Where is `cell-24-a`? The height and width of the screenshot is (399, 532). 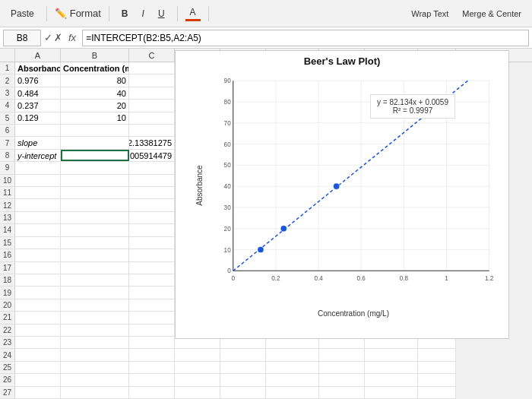 cell-24-a is located at coordinates (38, 354).